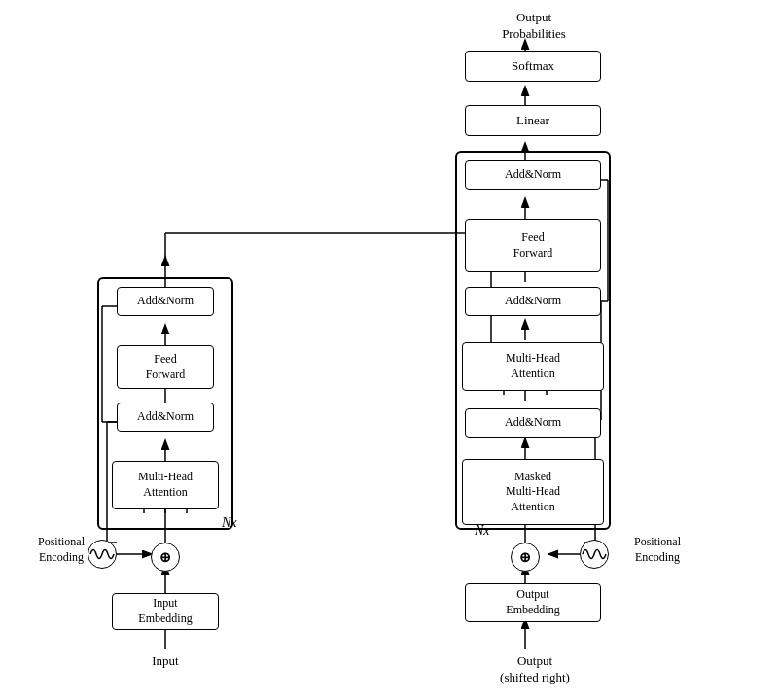  I want to click on encoder-input-embedding: Input Embedding, so click(165, 612).